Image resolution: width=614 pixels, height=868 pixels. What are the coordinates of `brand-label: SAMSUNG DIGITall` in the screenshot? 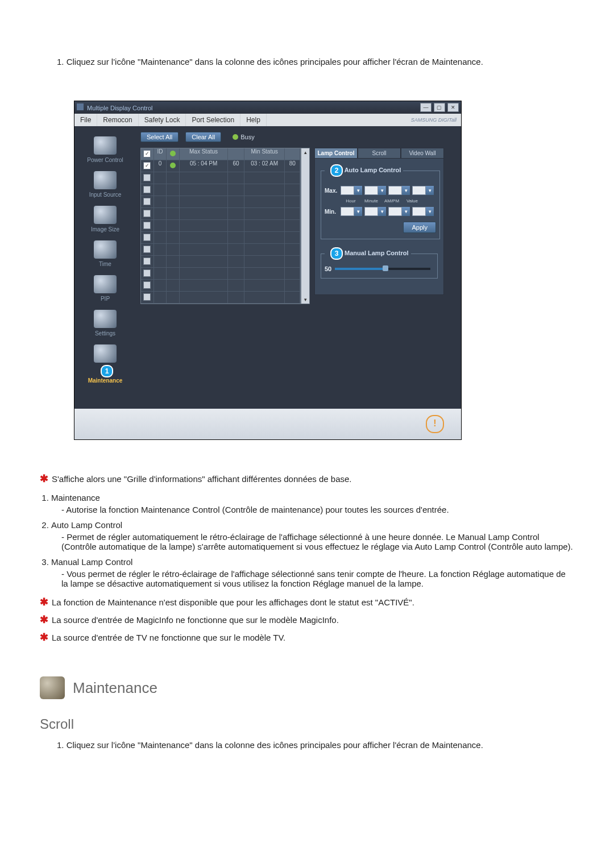 It's located at (436, 120).